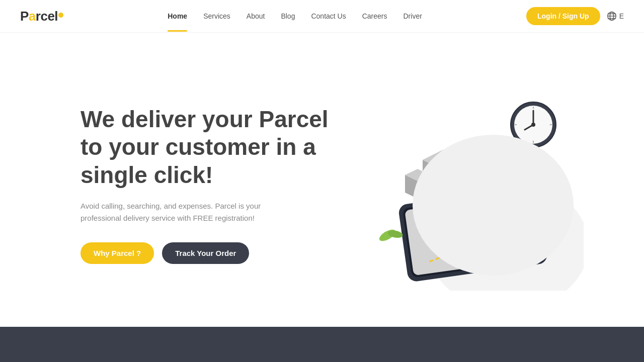  What do you see at coordinates (322, 344) in the screenshot?
I see `footer` at bounding box center [322, 344].